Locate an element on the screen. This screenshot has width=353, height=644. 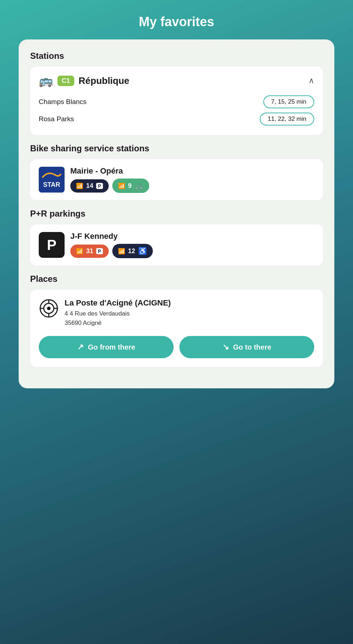
parking-p-small: P is located at coordinates (100, 251).